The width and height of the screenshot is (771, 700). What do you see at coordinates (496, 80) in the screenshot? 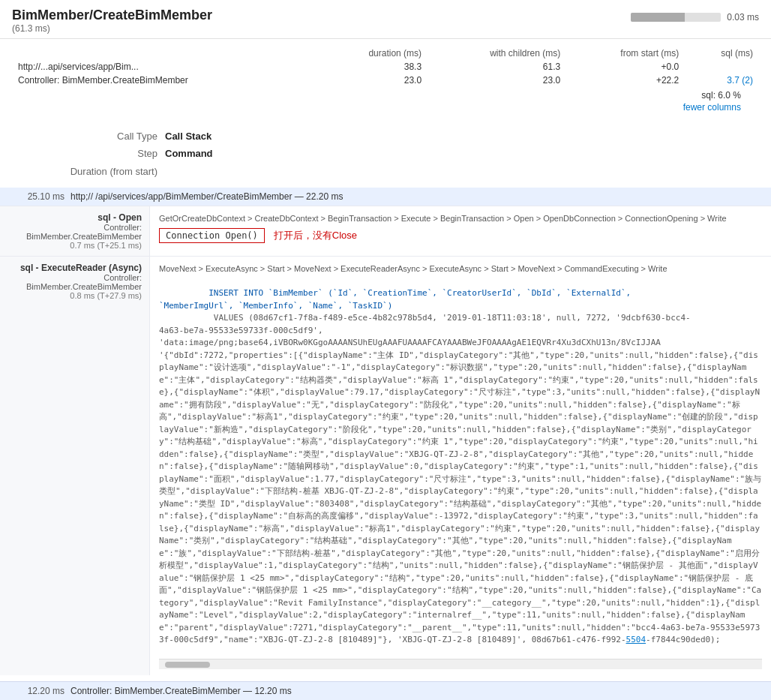
I see `row-with-children-1: 23.0` at bounding box center [496, 80].